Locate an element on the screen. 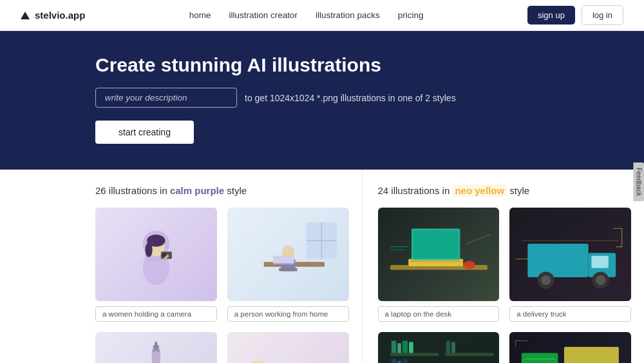 The width and height of the screenshot is (644, 363). calm-purple-title: 26 illustrations in calm purple style is located at coordinates (222, 191).